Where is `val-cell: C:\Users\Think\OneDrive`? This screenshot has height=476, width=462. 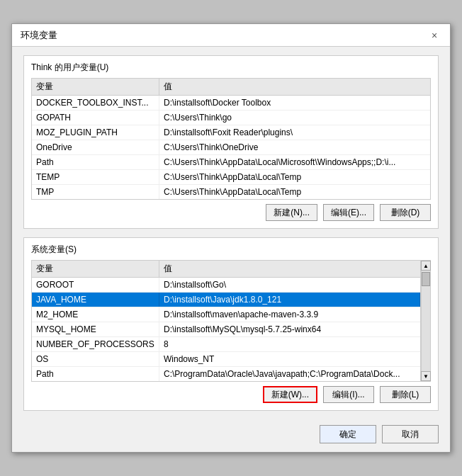 val-cell: C:\Users\Think\OneDrive is located at coordinates (295, 147).